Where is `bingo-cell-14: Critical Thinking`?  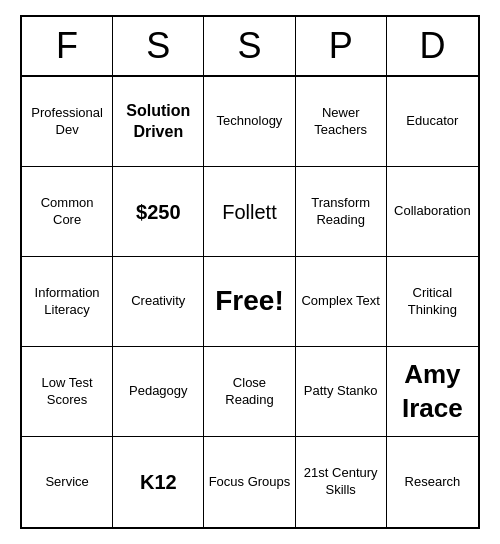
bingo-cell-14: Critical Thinking is located at coordinates (432, 302).